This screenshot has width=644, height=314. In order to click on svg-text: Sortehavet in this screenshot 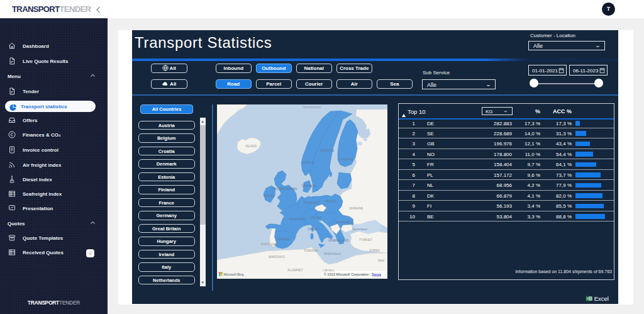, I will do `click(360, 229)`.